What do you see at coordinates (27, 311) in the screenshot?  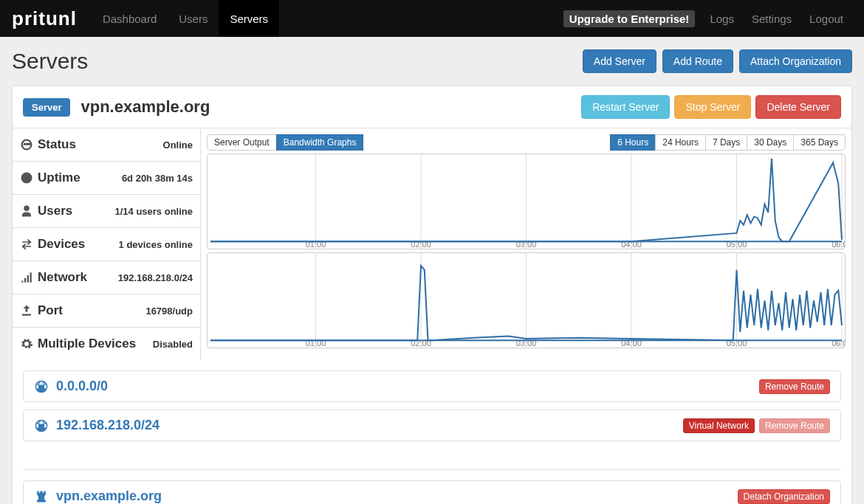 I see `upload-icon` at bounding box center [27, 311].